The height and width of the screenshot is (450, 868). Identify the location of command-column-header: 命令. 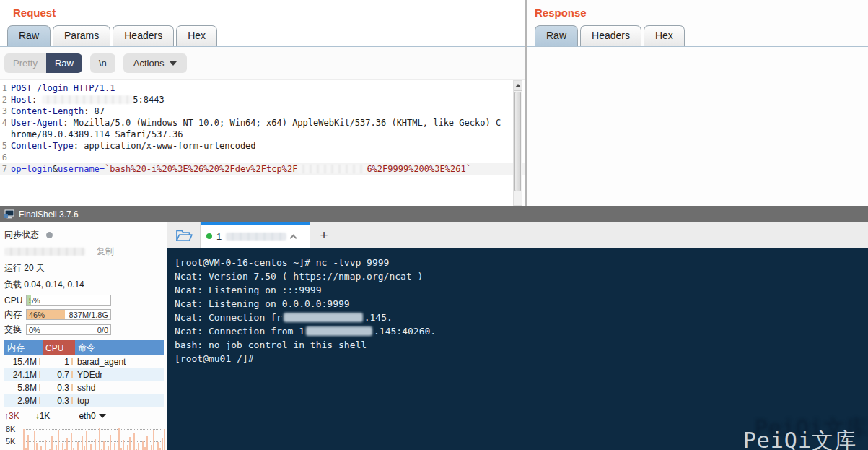
(120, 348).